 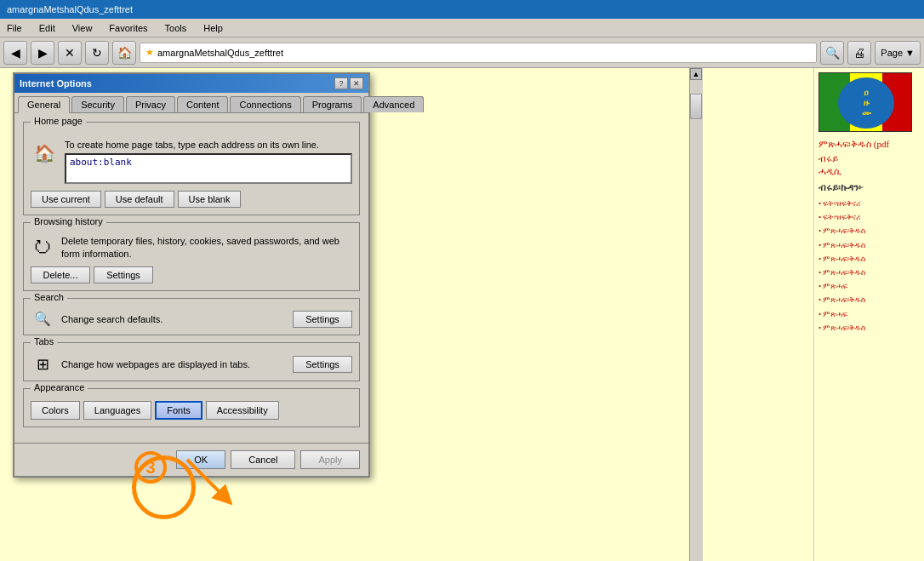 I want to click on browser-title: amargnaMetshalQdus_zefttret, so click(x=70, y=9).